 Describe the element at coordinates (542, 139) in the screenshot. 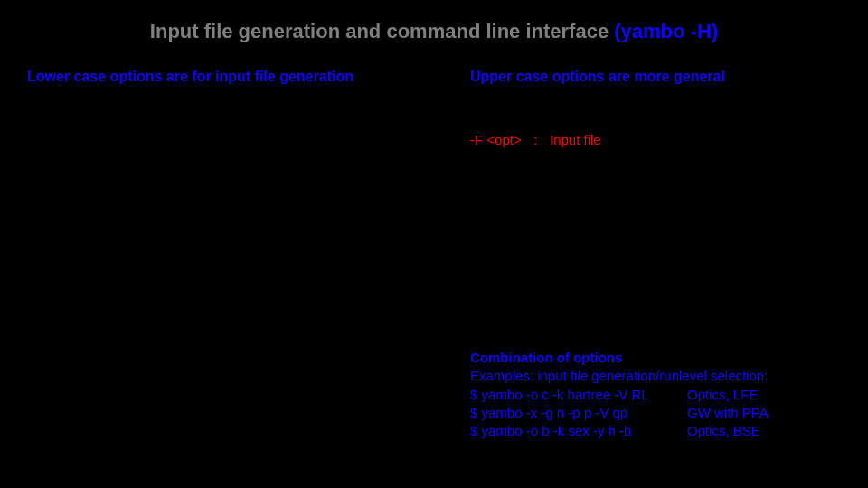

I see `option-F-sep: :` at that location.